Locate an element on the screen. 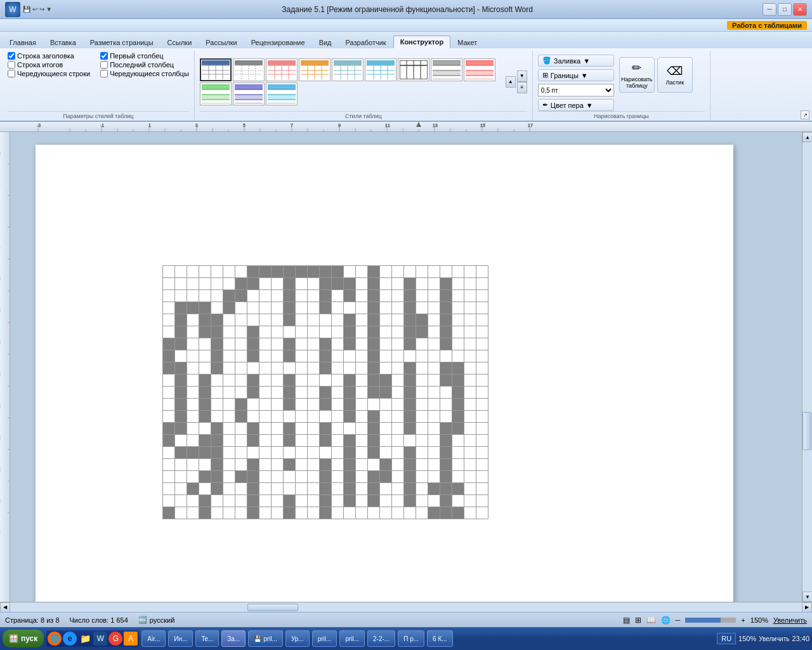 This screenshot has height=650, width=812. taskbar-btn-pril1: pril... is located at coordinates (325, 639).